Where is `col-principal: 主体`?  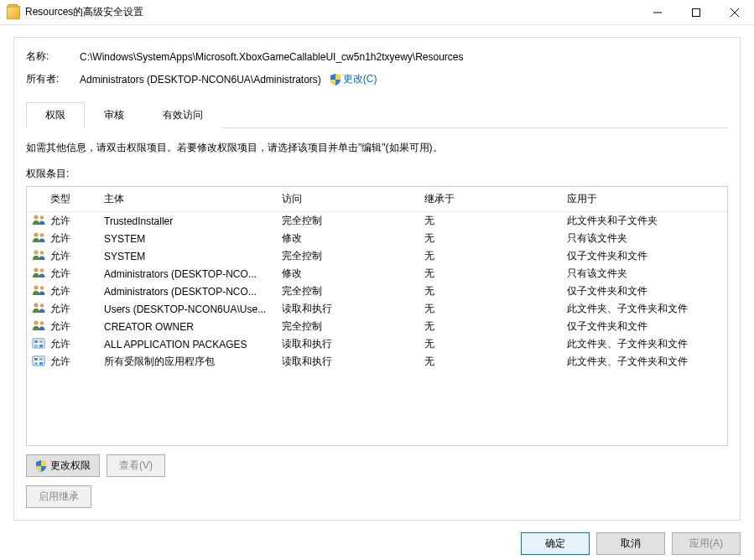 col-principal: 主体 is located at coordinates (193, 200).